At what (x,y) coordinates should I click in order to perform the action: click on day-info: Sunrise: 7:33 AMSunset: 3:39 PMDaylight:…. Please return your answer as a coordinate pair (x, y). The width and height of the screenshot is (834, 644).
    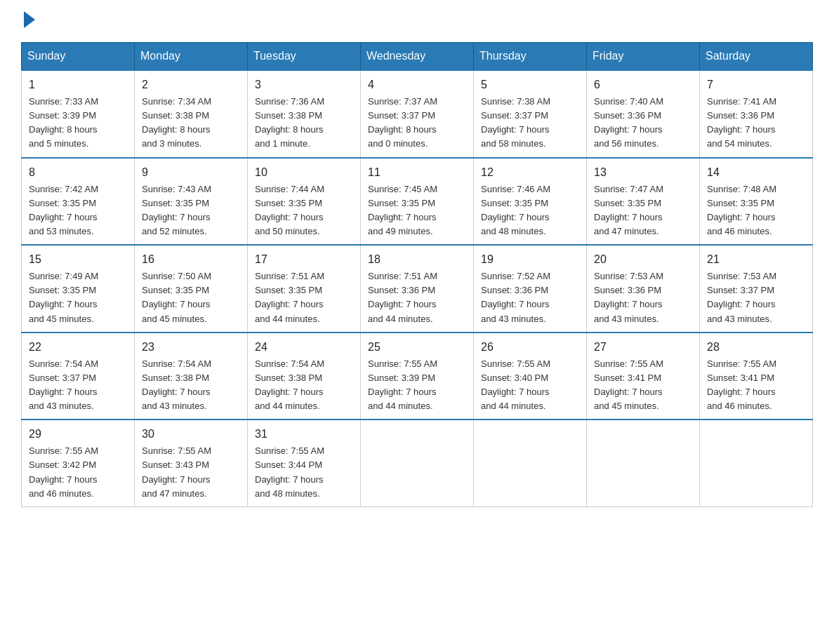
    Looking at the image, I should click on (63, 122).